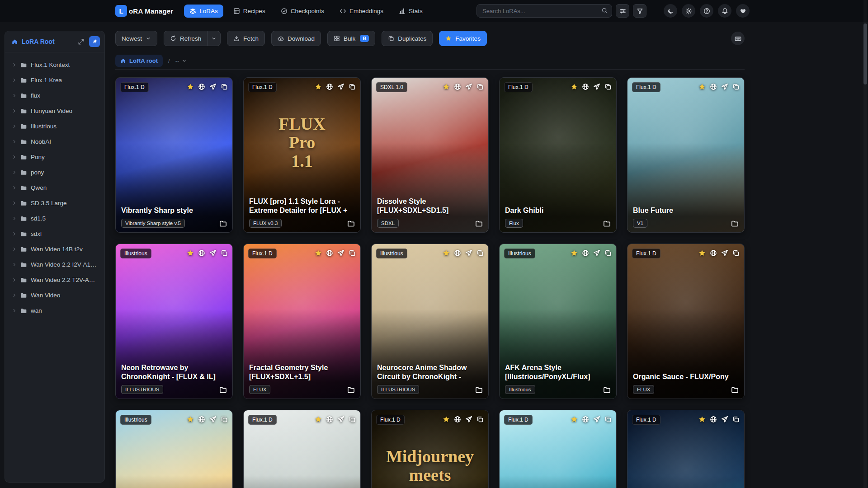 The image size is (868, 488). What do you see at coordinates (689, 11) in the screenshot?
I see `settings-button` at bounding box center [689, 11].